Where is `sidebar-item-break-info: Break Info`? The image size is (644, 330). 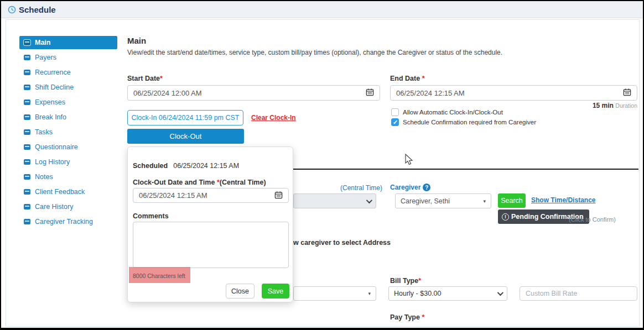
sidebar-item-break-info: Break Info is located at coordinates (69, 117).